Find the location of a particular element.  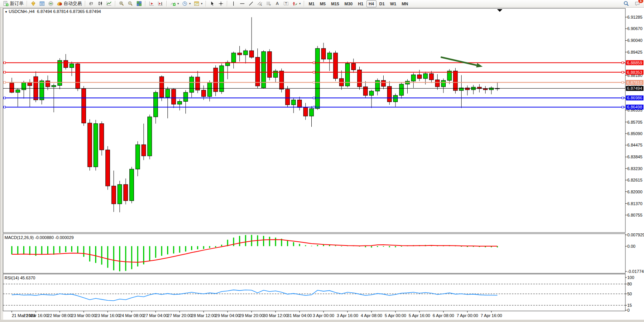

search-icon is located at coordinates (626, 4).